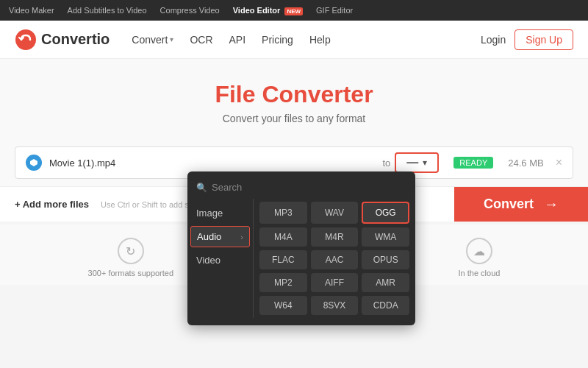  Describe the element at coordinates (153, 40) in the screenshot. I see `nav-convert: Convert ▾` at that location.